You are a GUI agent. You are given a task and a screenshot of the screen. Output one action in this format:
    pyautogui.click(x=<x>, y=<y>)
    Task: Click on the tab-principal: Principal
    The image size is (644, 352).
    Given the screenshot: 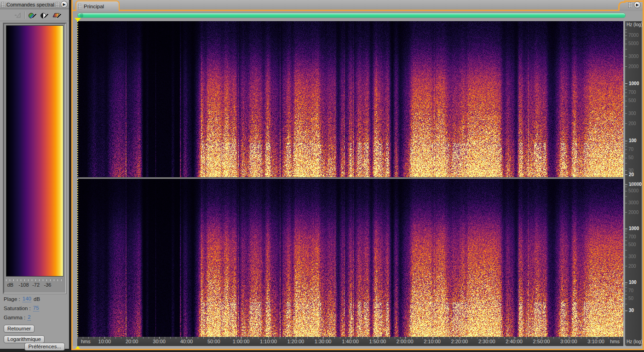 What is the action you would take?
    pyautogui.click(x=98, y=6)
    